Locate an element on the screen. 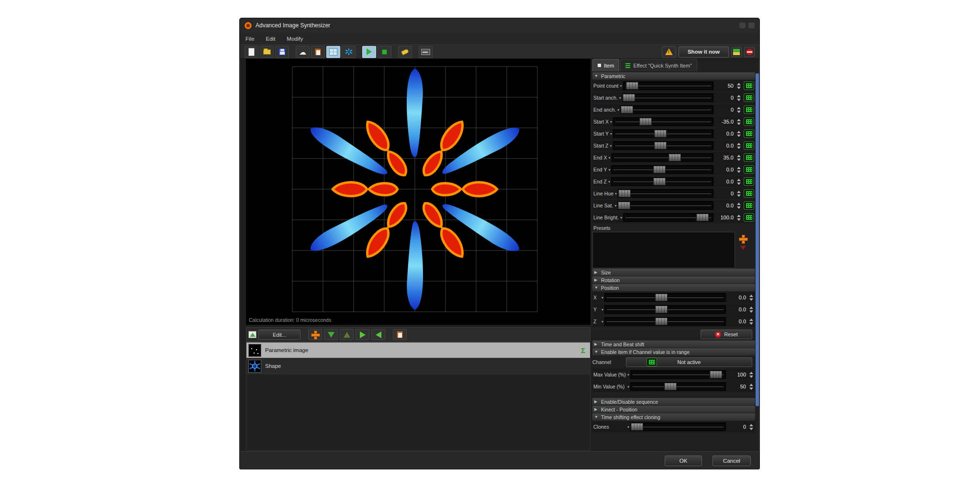 The height and width of the screenshot is (479, 980). move-right-button is located at coordinates (363, 334).